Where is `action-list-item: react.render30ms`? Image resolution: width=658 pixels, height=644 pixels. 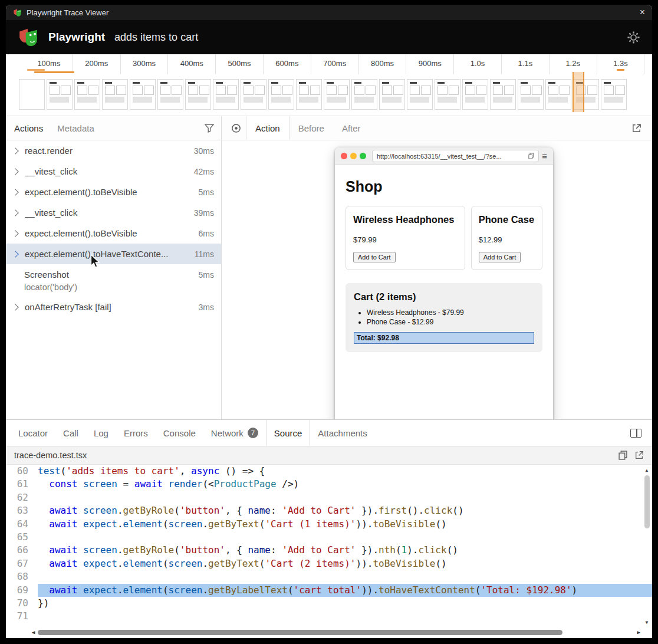
action-list-item: react.render30ms is located at coordinates (113, 151).